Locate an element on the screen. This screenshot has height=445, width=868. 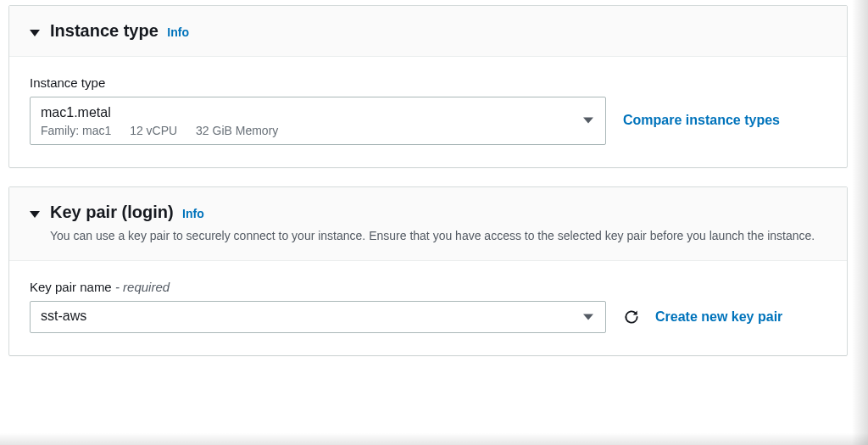
key-pair-description: You can use a key pair to securely conne… is located at coordinates (438, 236).